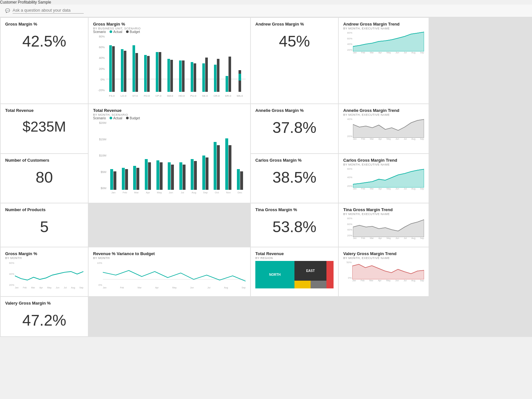 The height and width of the screenshot is (399, 532). I want to click on gross-margin-pct-value: 42.5%, so click(44, 40).